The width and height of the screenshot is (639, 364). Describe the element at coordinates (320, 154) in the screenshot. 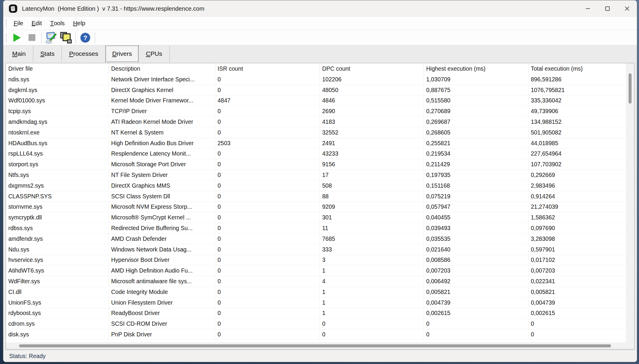

I see `table-row: rspLLL64.sys Resplendence Latency Monit.…` at that location.